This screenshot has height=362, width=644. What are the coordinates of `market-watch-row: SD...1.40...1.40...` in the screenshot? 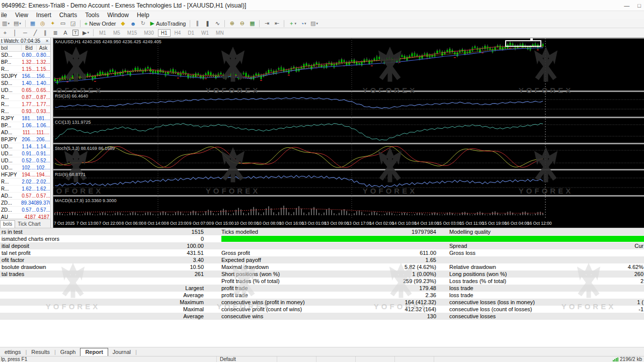 It's located at (25, 83).